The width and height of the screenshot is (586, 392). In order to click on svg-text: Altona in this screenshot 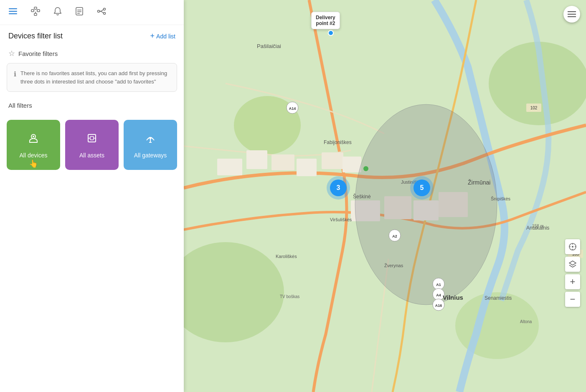, I will do `click(526, 321)`.